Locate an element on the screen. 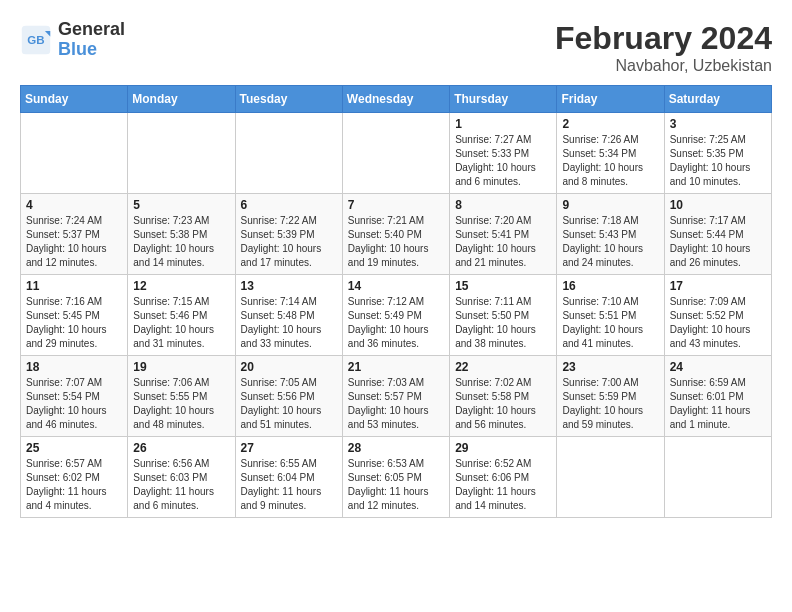 The width and height of the screenshot is (792, 612). calendar-cell: 9Sunrise: 7:18 AM Sunset: 5:43 PM Daylig… is located at coordinates (610, 234).